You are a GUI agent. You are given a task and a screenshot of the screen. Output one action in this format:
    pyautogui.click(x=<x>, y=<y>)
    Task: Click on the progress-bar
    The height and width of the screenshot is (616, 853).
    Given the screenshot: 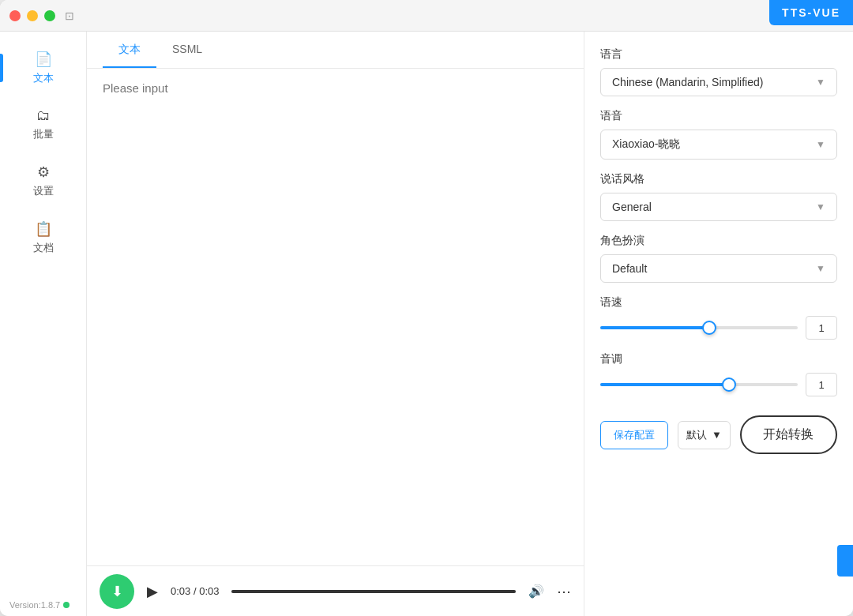 What is the action you would take?
    pyautogui.click(x=374, y=592)
    